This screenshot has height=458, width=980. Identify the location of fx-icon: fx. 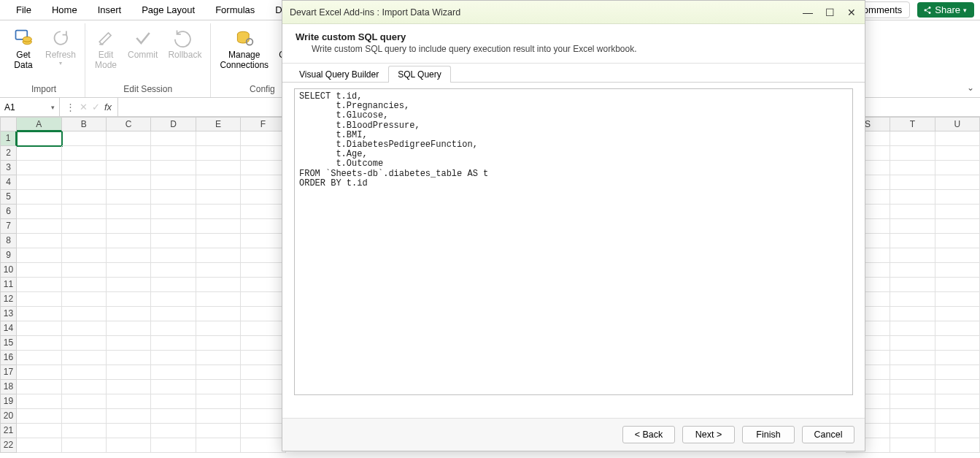
(108, 107).